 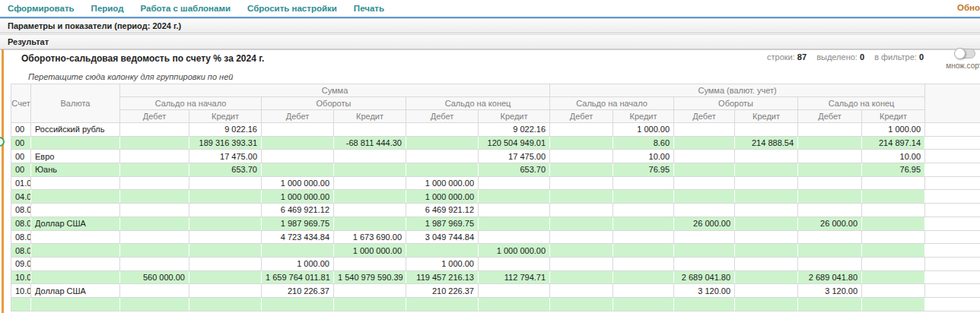 What do you see at coordinates (370, 143) in the screenshot?
I see `cell-value: -68 811 444.30` at bounding box center [370, 143].